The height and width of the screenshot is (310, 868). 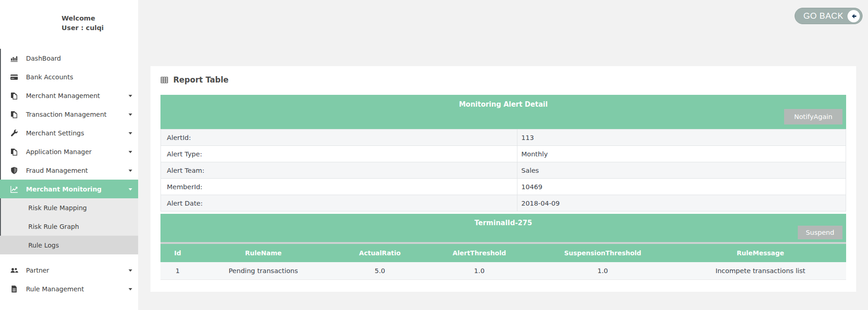 I want to click on field-value: Sales, so click(x=681, y=170).